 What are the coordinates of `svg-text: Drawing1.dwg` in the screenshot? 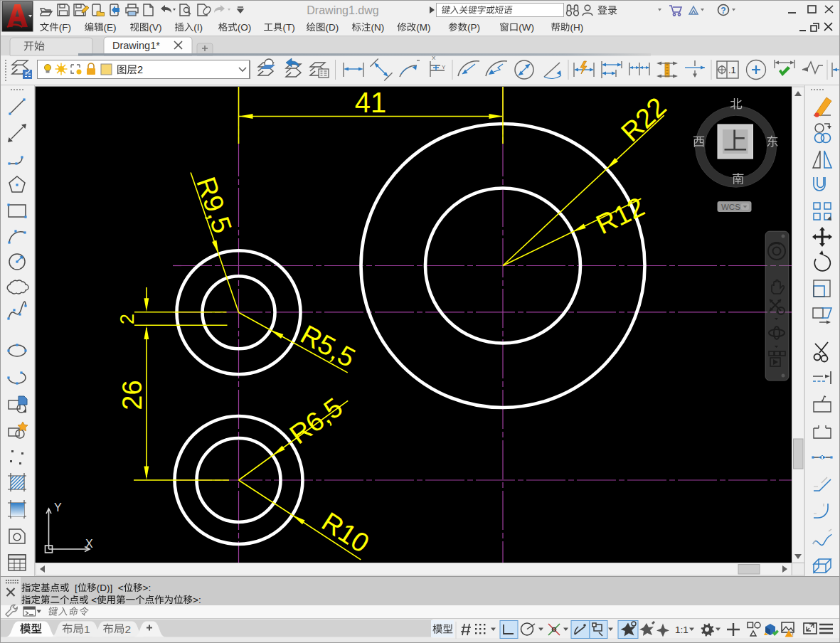 It's located at (343, 10).